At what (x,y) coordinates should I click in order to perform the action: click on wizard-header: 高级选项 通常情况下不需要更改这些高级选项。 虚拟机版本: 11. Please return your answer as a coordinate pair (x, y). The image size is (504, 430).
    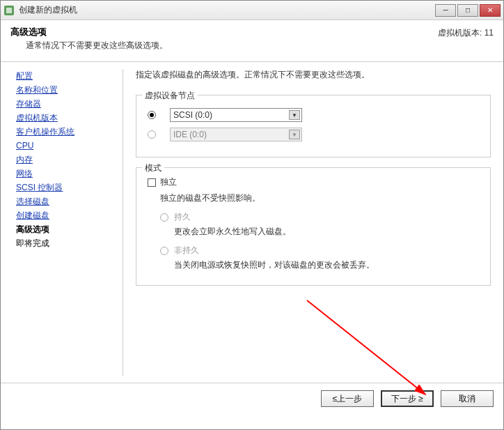
    Looking at the image, I should click on (252, 41).